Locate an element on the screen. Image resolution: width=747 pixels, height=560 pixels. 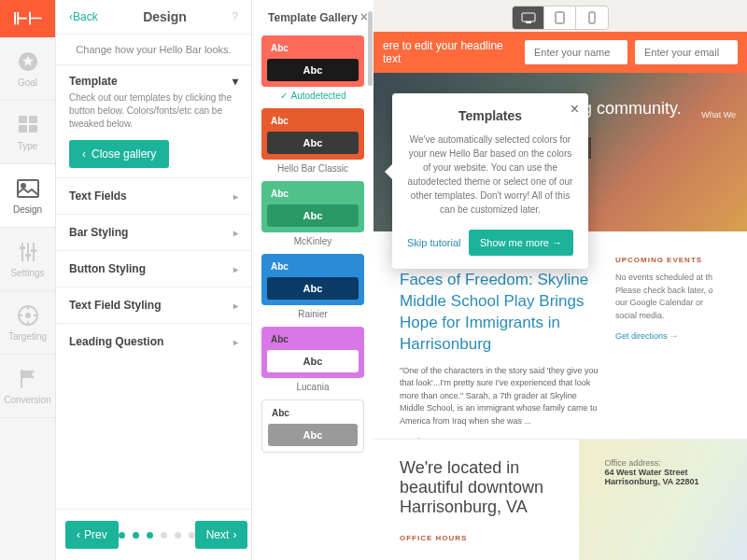
prev-button: ‹Prev is located at coordinates (92, 535).